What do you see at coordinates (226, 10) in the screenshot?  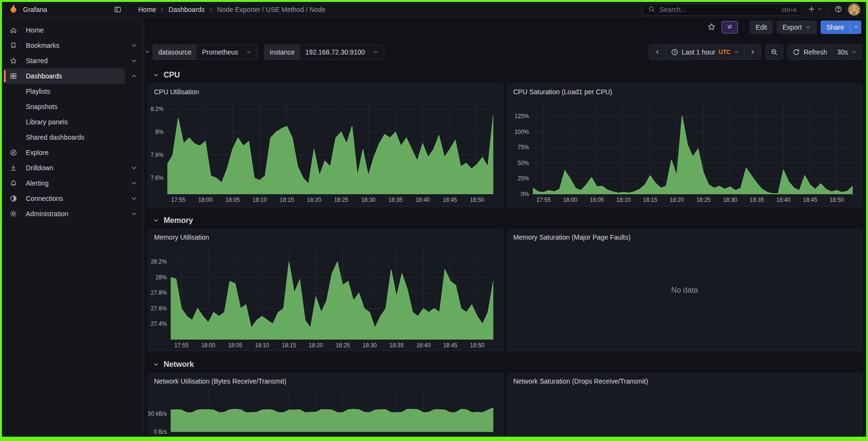 I see `breadcrumb: HomeDashboardsNode Exporter / USE Method…` at bounding box center [226, 10].